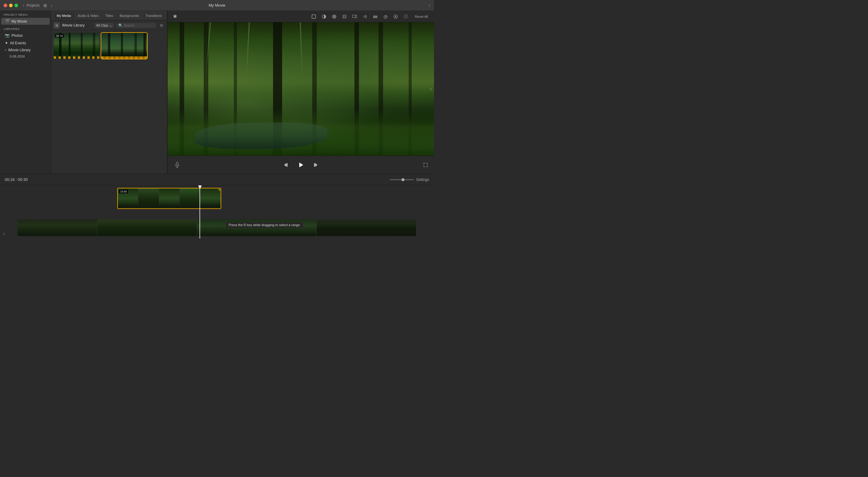 This screenshot has width=868, height=477. What do you see at coordinates (301, 165) in the screenshot?
I see `play-button` at bounding box center [301, 165].